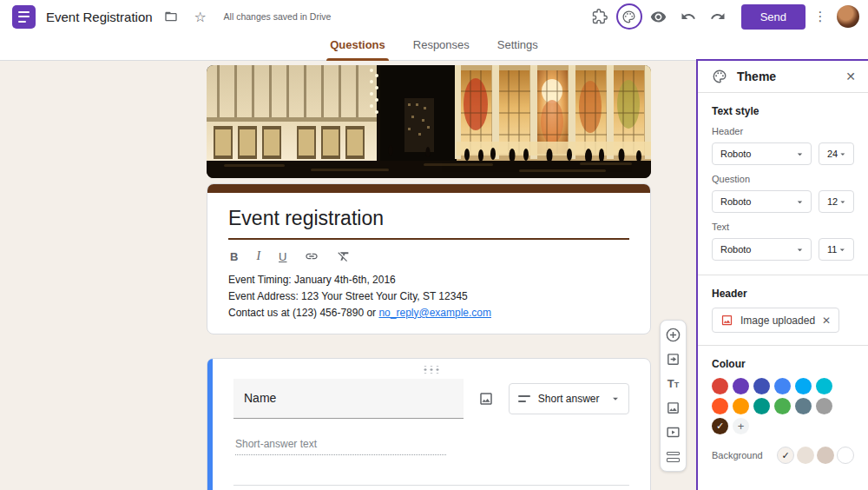  What do you see at coordinates (349, 399) in the screenshot?
I see `question-title-input: Name` at bounding box center [349, 399].